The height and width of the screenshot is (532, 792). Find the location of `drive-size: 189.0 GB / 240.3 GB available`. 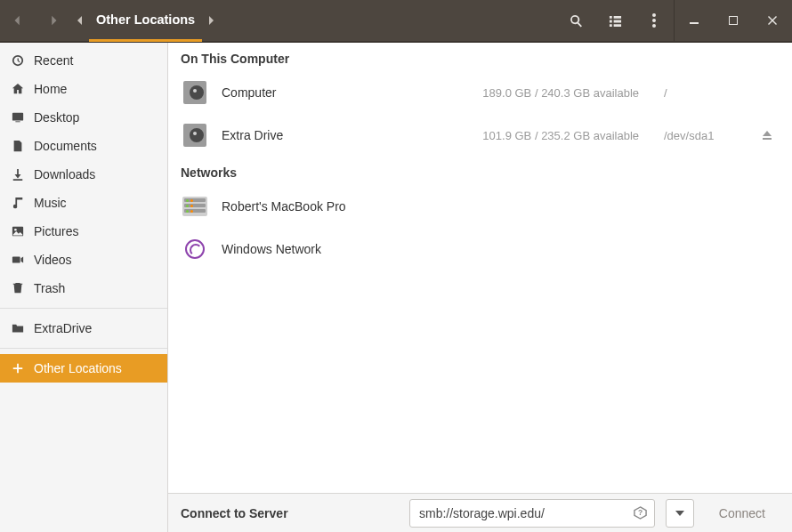

drive-size: 189.0 GB / 240.3 GB available is located at coordinates (561, 93).